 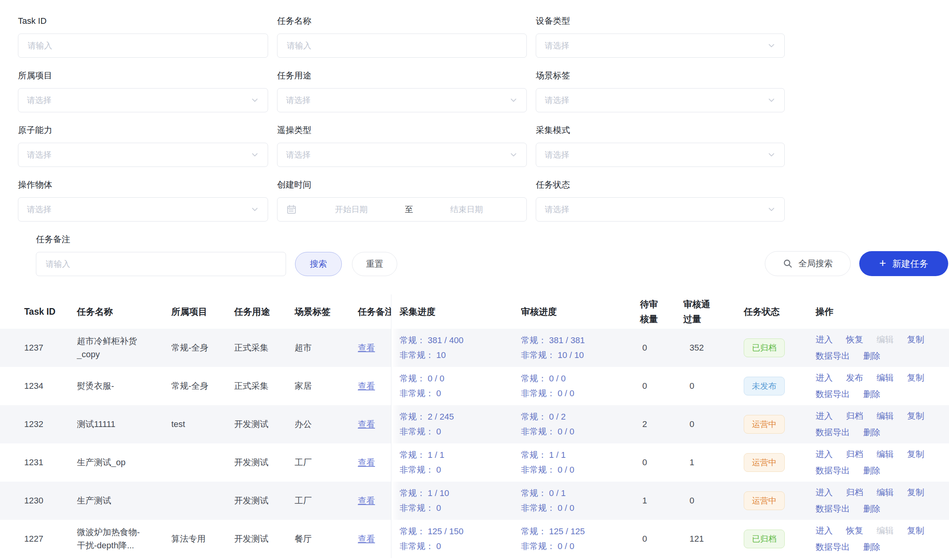 I want to click on field-label: 原子能力, so click(x=143, y=130).